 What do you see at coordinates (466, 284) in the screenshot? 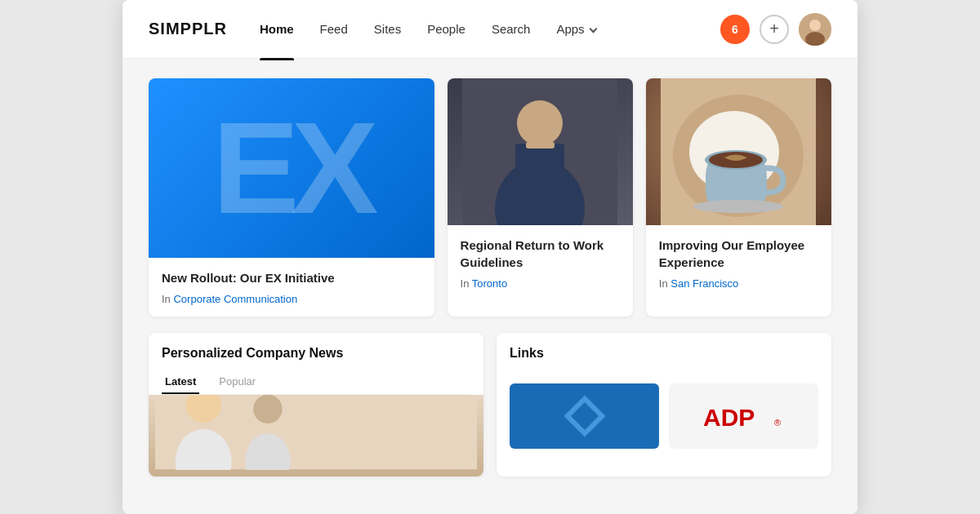
I see `card-return-in-label: In` at bounding box center [466, 284].